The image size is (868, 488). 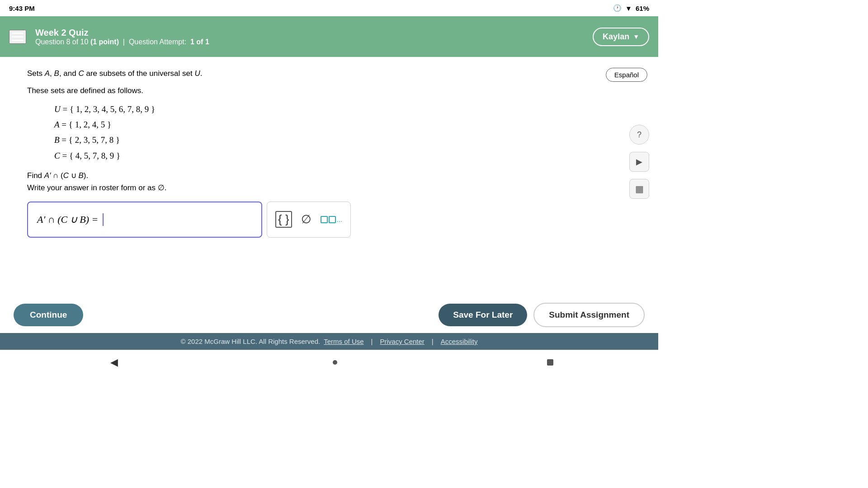 I want to click on answer-input-box: A′ ∩ (C ∪ B) =, so click(x=145, y=220).